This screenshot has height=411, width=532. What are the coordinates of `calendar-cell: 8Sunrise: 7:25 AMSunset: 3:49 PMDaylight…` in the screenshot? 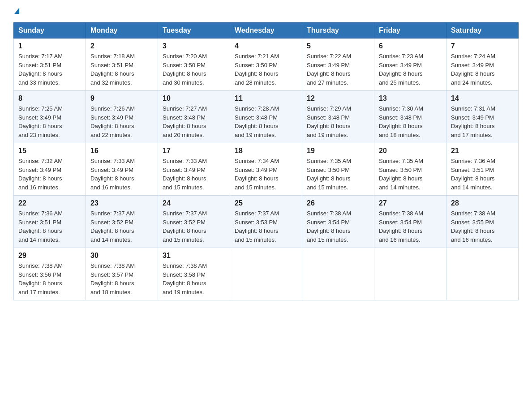 It's located at (50, 117).